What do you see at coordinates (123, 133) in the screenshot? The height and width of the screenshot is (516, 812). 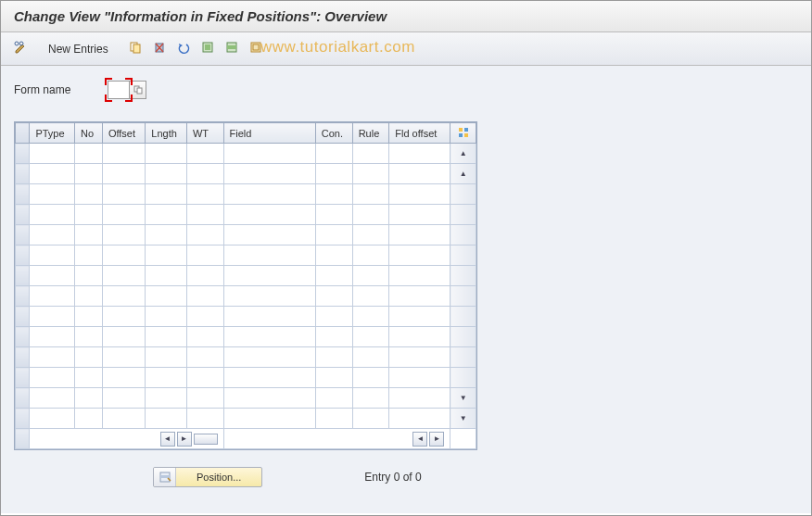 I see `col-offset: Offset` at bounding box center [123, 133].